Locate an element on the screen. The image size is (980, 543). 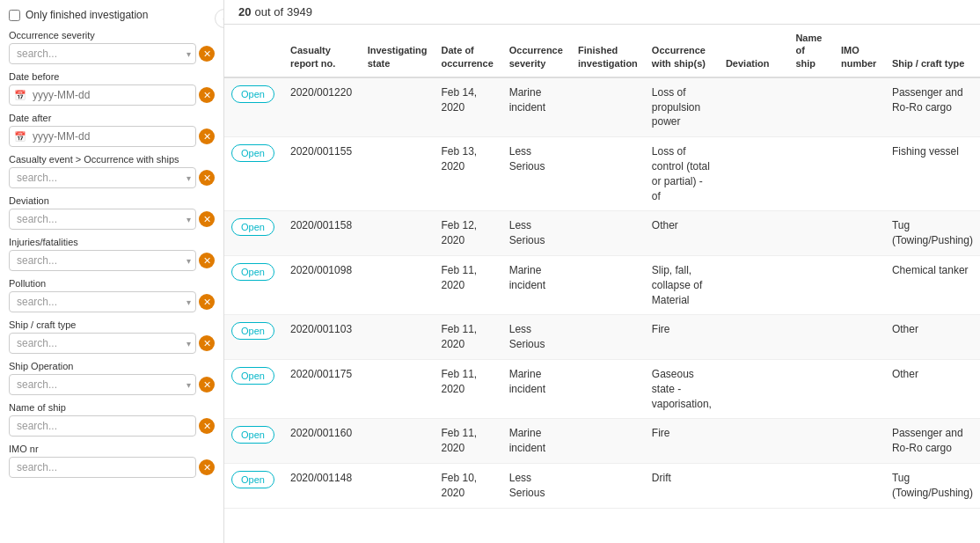
injuries-fatalities-select: search... is located at coordinates (102, 260).